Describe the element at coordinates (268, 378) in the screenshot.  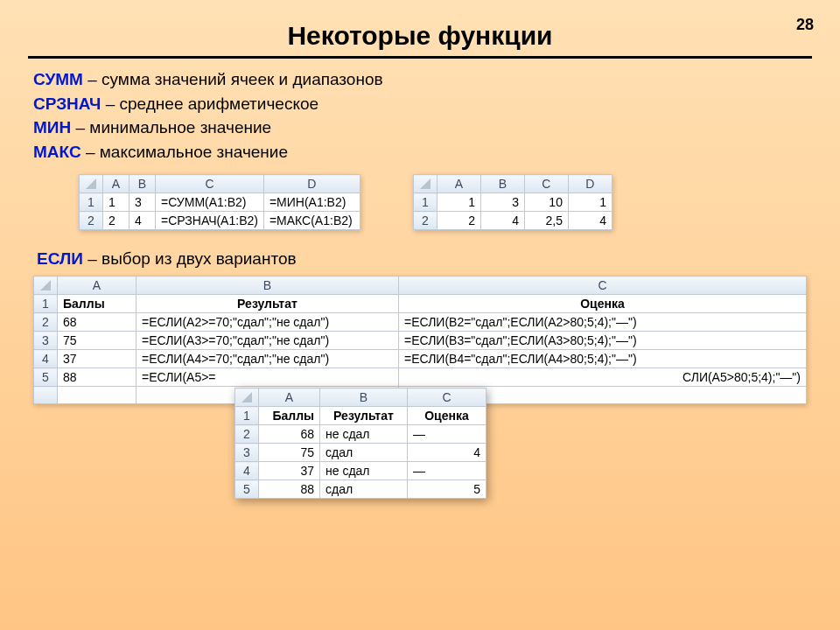
I see `cell: =ЕСЛИ(A5>=` at that location.